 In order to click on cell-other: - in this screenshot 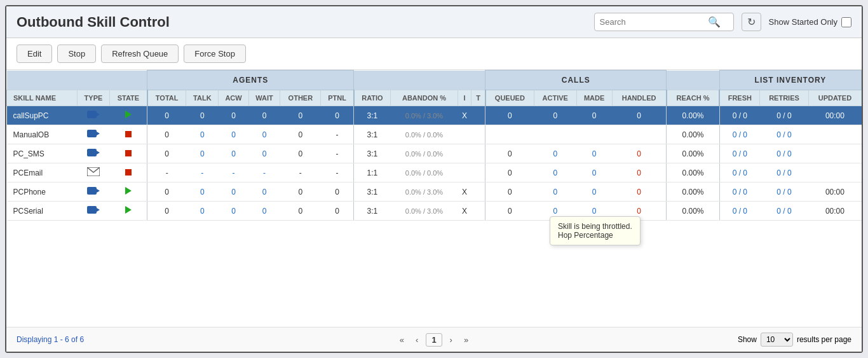, I will do `click(301, 173)`.